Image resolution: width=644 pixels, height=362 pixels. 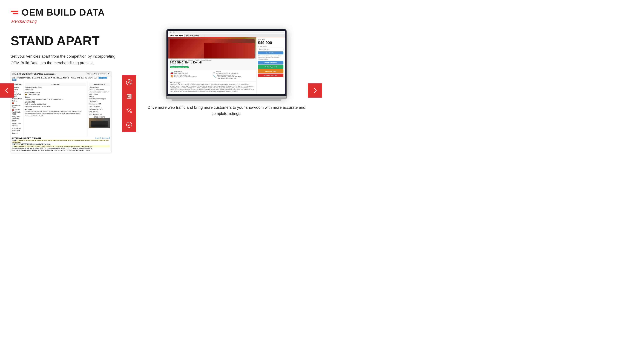 What do you see at coordinates (179, 67) in the screenshot?
I see `avail-badge: Status: Available For Sale` at bounding box center [179, 67].